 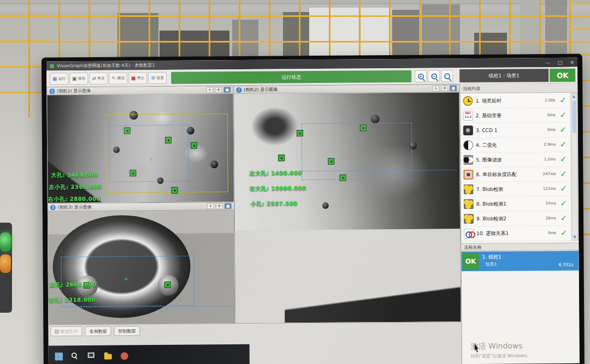 What do you see at coordinates (94, 79) in the screenshot?
I see `single-run-icon: ⇄` at bounding box center [94, 79].